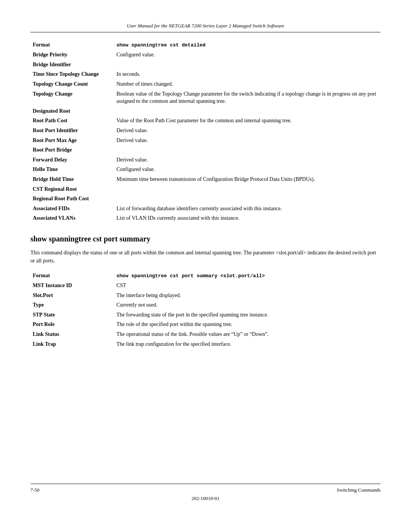 The image size is (411, 532). Describe the element at coordinates (206, 121) in the screenshot. I see `table-row: Root Path CostValue of the Root Path Cos…` at that location.